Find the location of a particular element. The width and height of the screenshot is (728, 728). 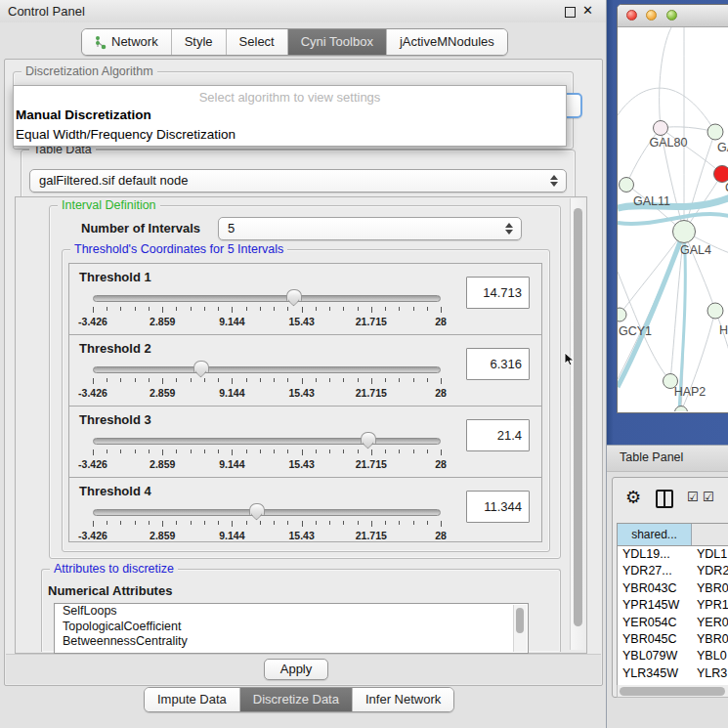

attribute-list-item: BetweennessCentrality is located at coordinates (291, 642).